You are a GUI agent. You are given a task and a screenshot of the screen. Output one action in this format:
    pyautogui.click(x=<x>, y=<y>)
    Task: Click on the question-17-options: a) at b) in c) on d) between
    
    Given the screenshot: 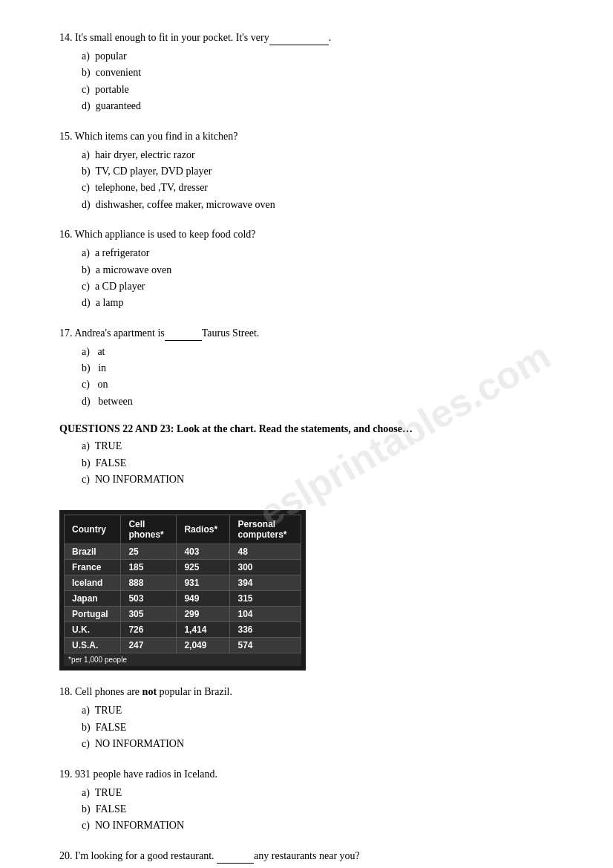 What is the action you would take?
    pyautogui.click(x=306, y=377)
    